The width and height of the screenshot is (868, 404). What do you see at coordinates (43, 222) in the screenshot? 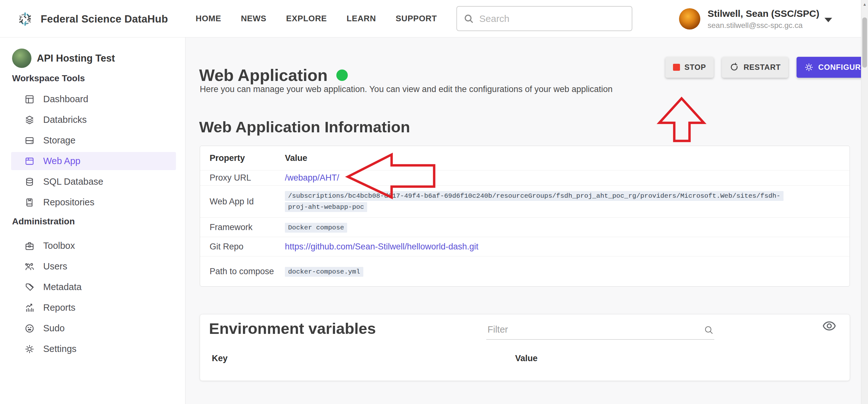
I see `sidebar-section-administration: Administration` at bounding box center [43, 222].